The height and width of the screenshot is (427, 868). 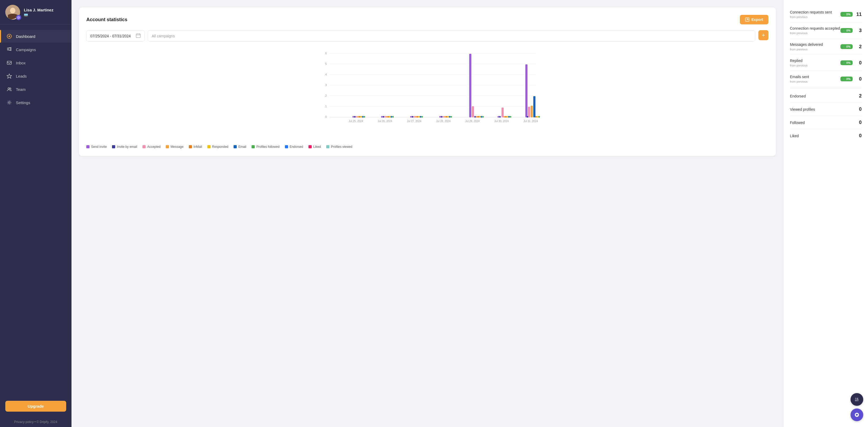 What do you see at coordinates (799, 77) in the screenshot?
I see `stat-label: Emails sent` at bounding box center [799, 77].